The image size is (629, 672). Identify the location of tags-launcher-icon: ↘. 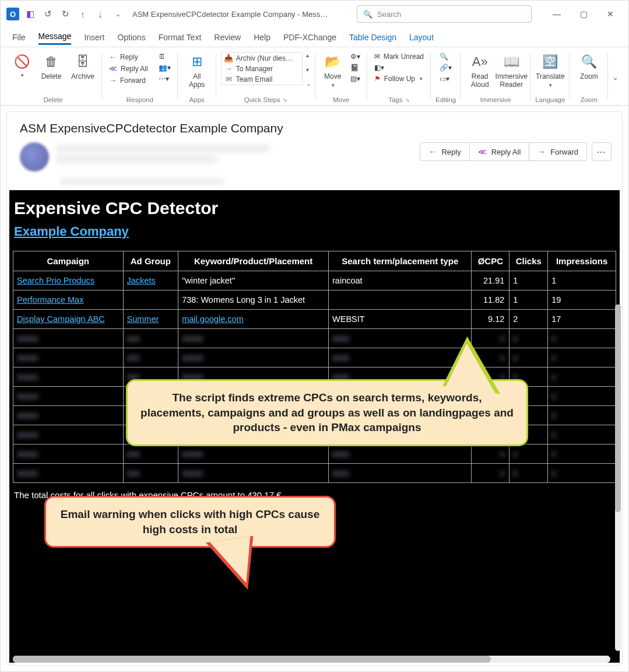
(407, 100).